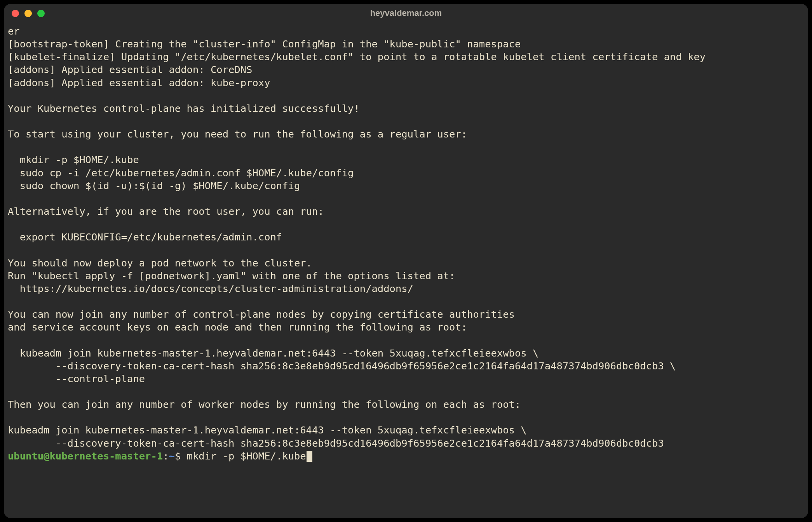  What do you see at coordinates (85, 456) in the screenshot?
I see `prompt-user-host: ubuntu@kubernetes-master-1` at bounding box center [85, 456].